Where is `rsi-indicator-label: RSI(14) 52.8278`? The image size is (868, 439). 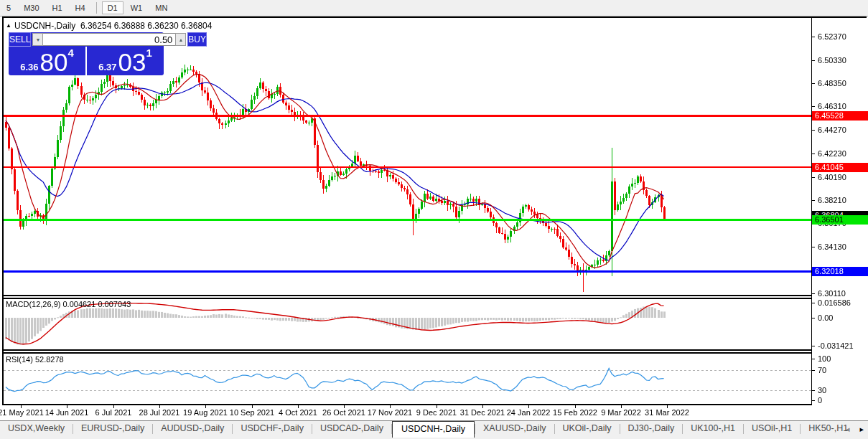 rsi-indicator-label: RSI(14) 52.8278 is located at coordinates (34, 359).